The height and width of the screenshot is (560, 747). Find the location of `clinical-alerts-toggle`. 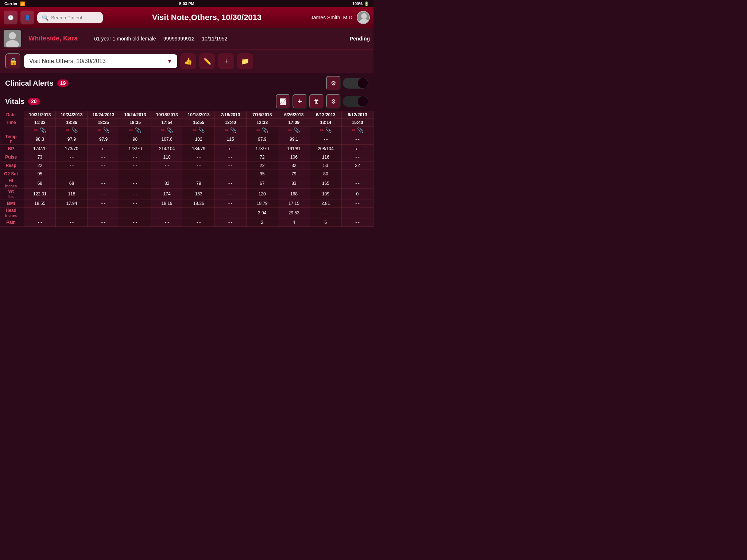

clinical-alerts-toggle is located at coordinates (356, 83).